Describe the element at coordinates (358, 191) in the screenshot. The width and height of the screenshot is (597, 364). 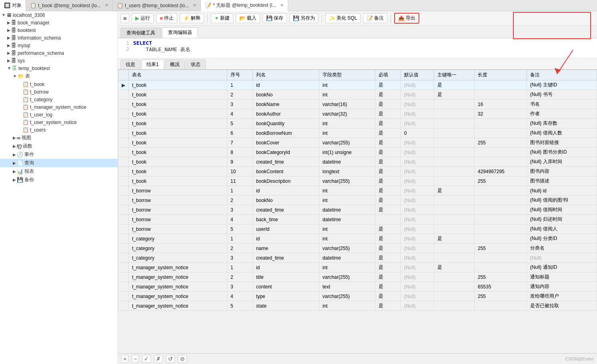
I see `table-row: t_borrow 1 id int 是 (Null) 是 (Null) id` at that location.